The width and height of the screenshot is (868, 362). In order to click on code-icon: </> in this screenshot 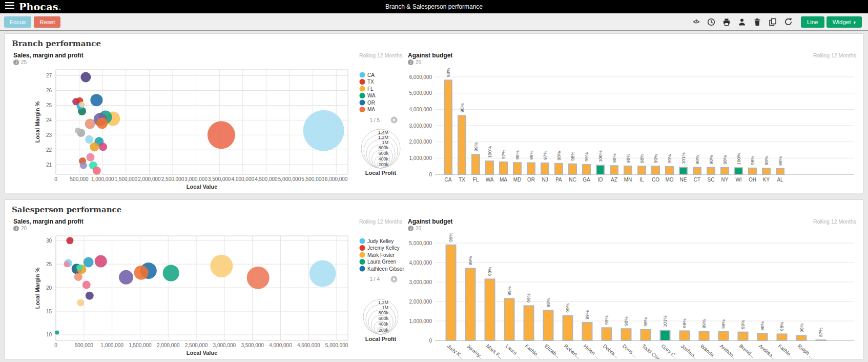, I will do `click(696, 22)`.